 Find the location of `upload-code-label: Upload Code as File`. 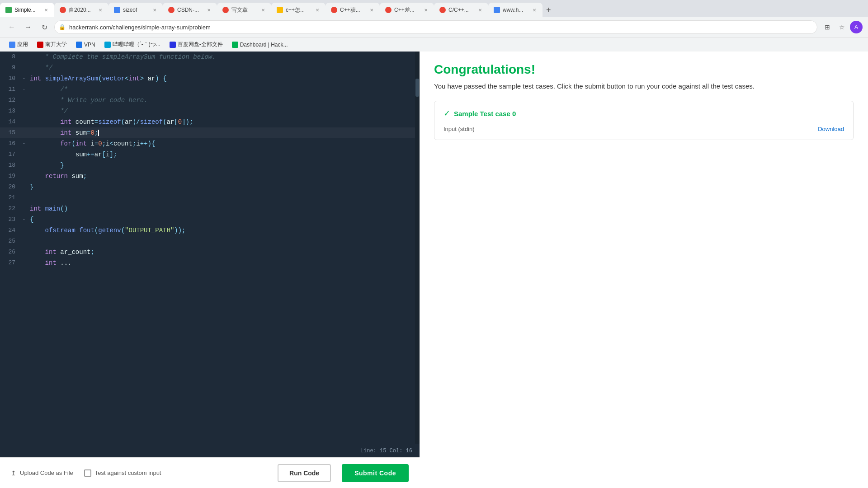

upload-code-label: Upload Code as File is located at coordinates (47, 473).